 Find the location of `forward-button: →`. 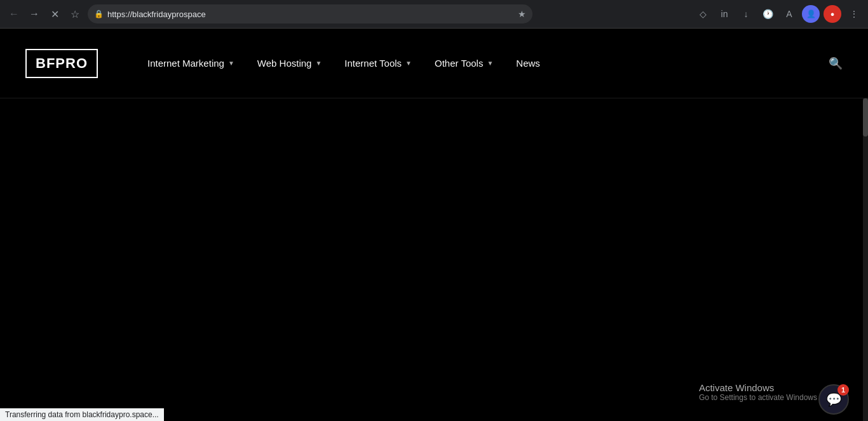

forward-button: → is located at coordinates (34, 14).